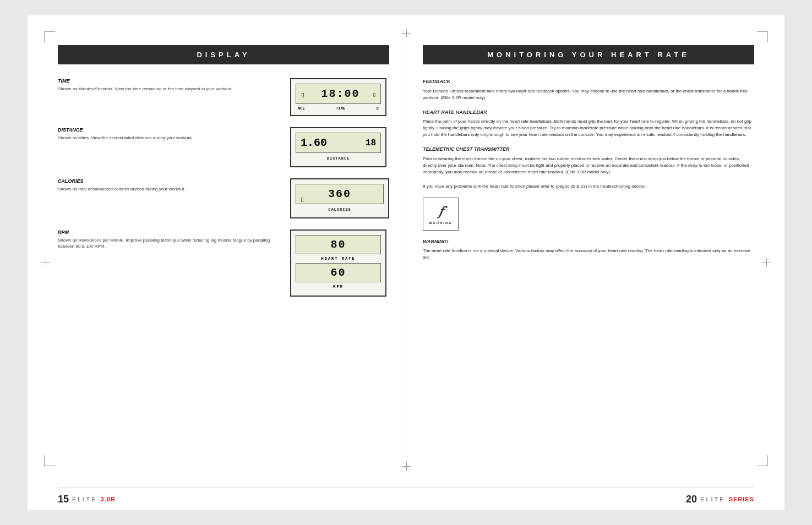  I want to click on calories-label: CALORIES, so click(168, 181).